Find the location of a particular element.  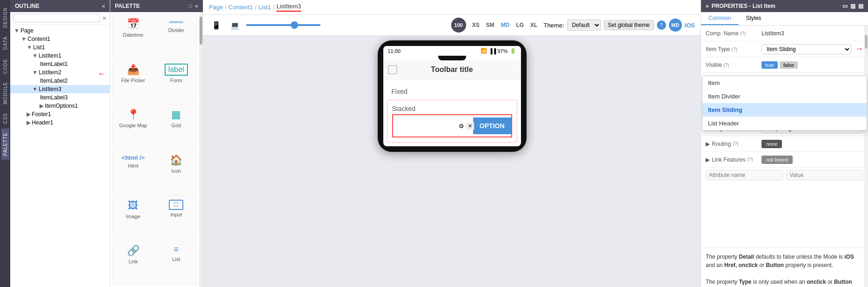

prop-help-linkfeatures: (?) is located at coordinates (750, 160).